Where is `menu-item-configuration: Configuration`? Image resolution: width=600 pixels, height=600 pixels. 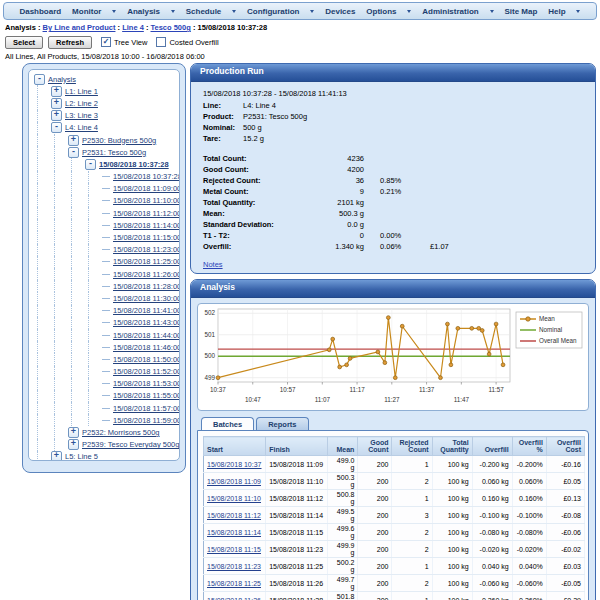
menu-item-configuration: Configuration is located at coordinates (273, 12).